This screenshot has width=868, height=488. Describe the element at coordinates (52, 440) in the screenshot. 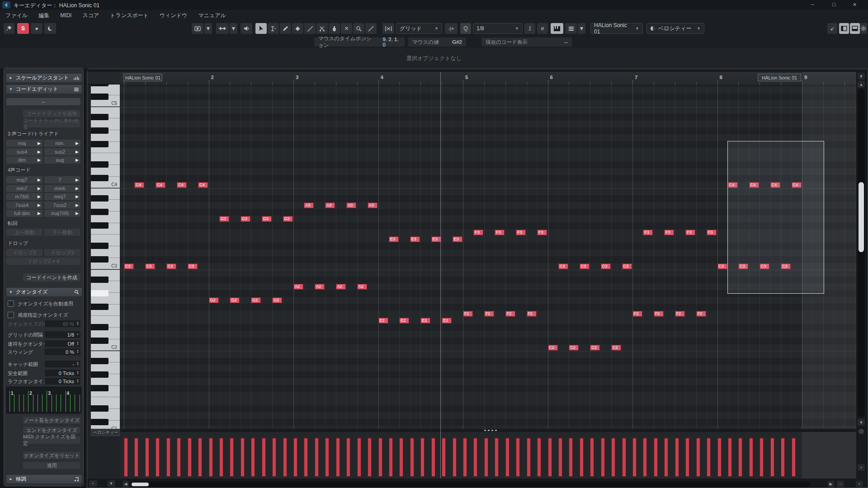

I see `freeze-quantize-button: MIDI クオンタイズを固定` at that location.